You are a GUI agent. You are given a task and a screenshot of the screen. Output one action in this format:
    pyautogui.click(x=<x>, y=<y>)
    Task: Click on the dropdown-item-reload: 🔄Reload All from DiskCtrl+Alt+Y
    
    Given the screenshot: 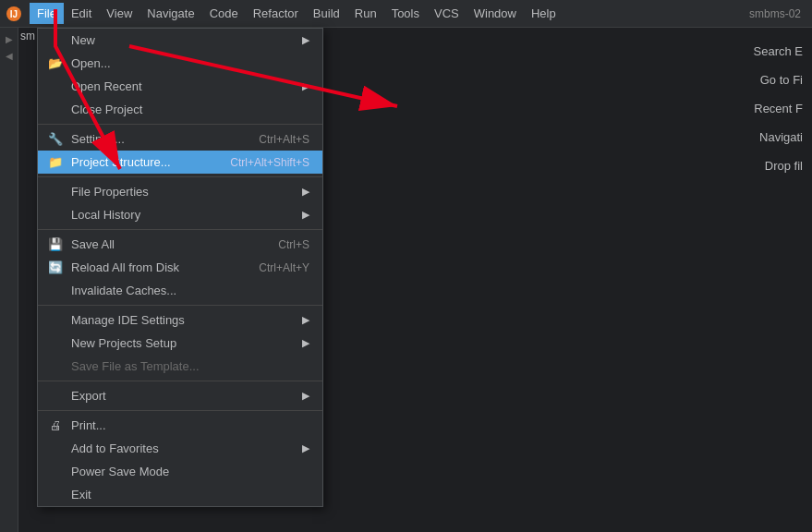 What is the action you would take?
    pyautogui.click(x=180, y=268)
    